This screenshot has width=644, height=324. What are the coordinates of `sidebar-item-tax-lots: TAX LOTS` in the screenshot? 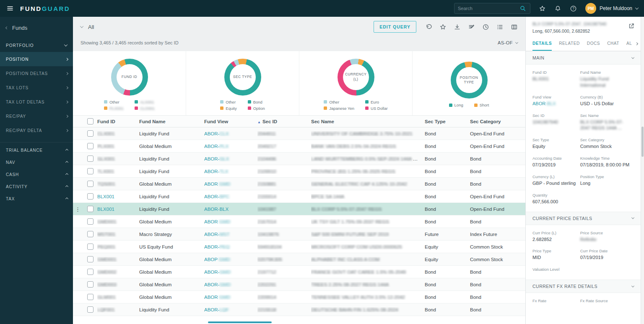 It's located at (36, 88).